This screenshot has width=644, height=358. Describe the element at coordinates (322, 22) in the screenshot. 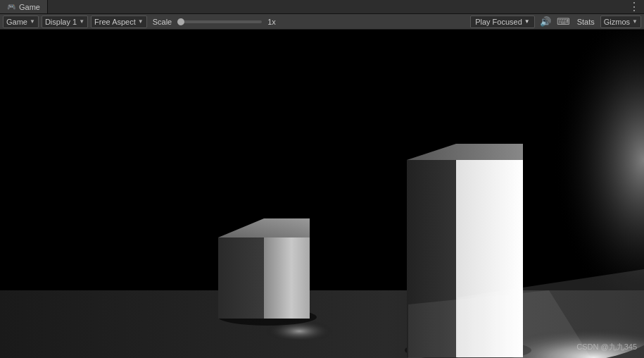

I see `toolbar: Game ▼ Display 1 ▼ Free Aspect ▼ Scale 1…` at that location.